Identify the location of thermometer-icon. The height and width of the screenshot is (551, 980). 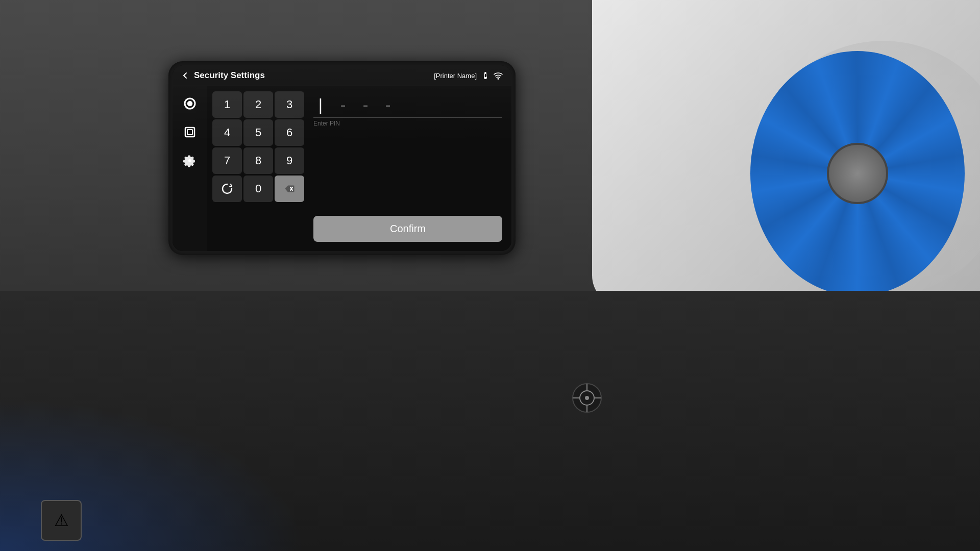
(485, 76).